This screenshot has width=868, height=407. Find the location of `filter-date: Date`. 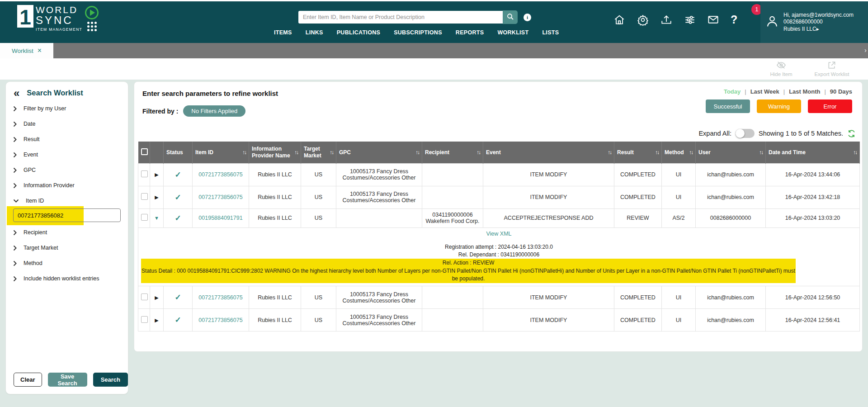

filter-date: Date is located at coordinates (67, 124).